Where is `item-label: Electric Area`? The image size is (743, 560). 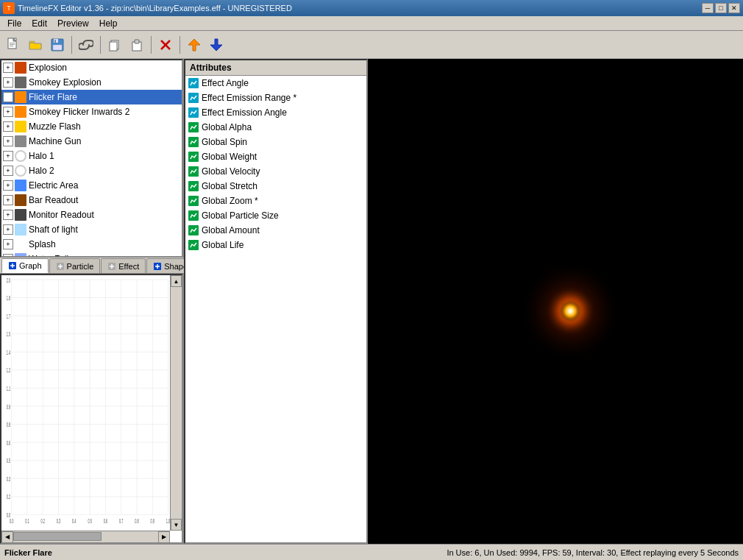
item-label: Electric Area is located at coordinates (53, 185).